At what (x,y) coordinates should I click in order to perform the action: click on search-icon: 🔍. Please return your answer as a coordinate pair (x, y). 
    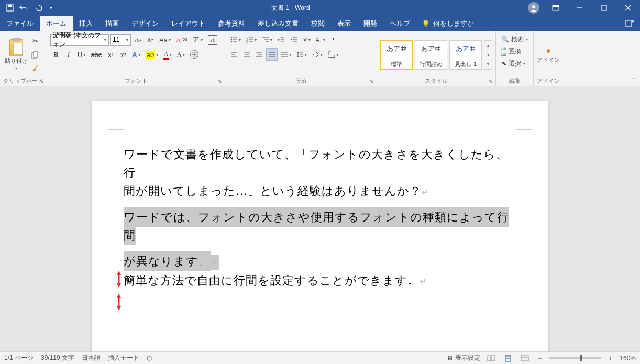
    Looking at the image, I should click on (505, 39).